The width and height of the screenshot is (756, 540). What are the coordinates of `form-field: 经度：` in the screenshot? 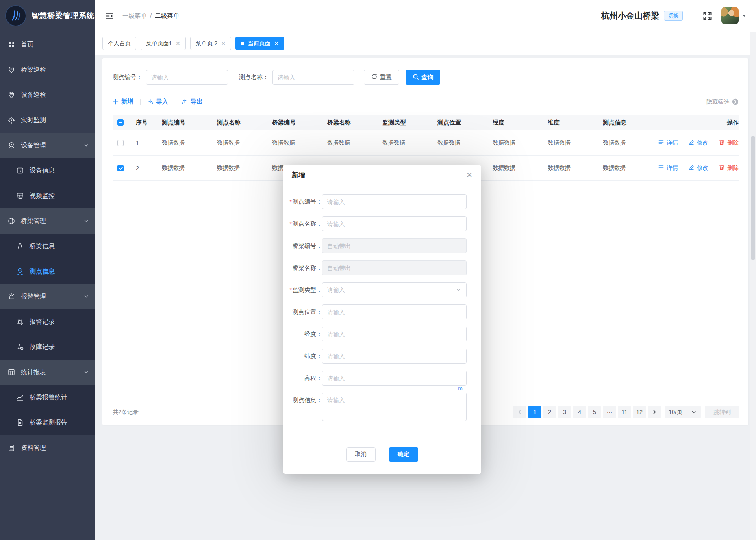 It's located at (382, 334).